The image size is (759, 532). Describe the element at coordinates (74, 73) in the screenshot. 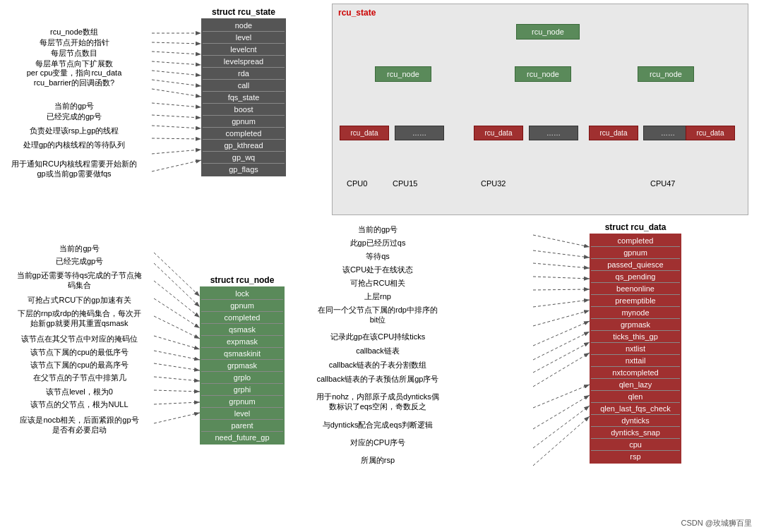

I see `label-per-cpu: per cpu变量，指向rcu_data` at that location.